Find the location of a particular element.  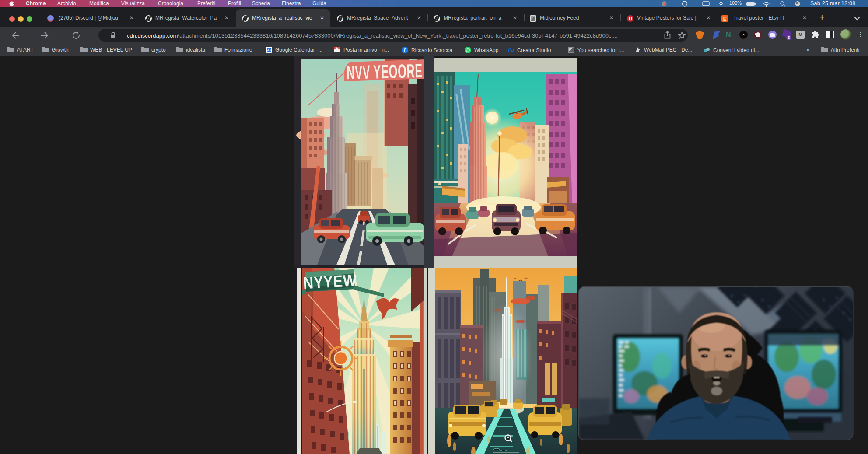

svg-text: NYYEW is located at coordinates (330, 281).